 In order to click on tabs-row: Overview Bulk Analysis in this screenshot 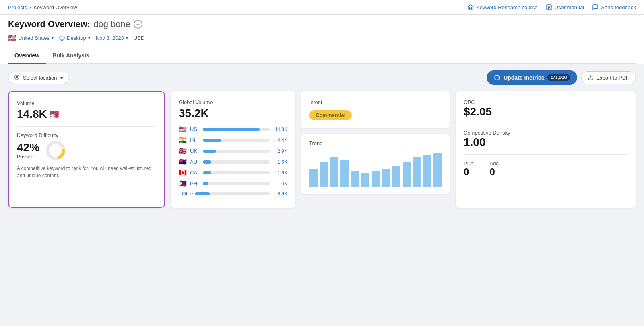, I will do `click(322, 56)`.